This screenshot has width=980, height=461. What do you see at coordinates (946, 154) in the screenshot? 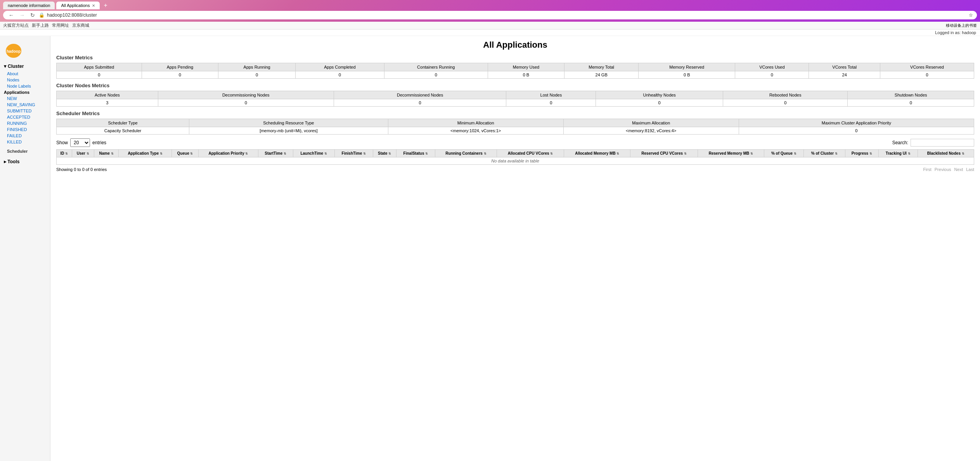
I see `apps-col-20: Blacklisted Nodes ⇅` at bounding box center [946, 154].